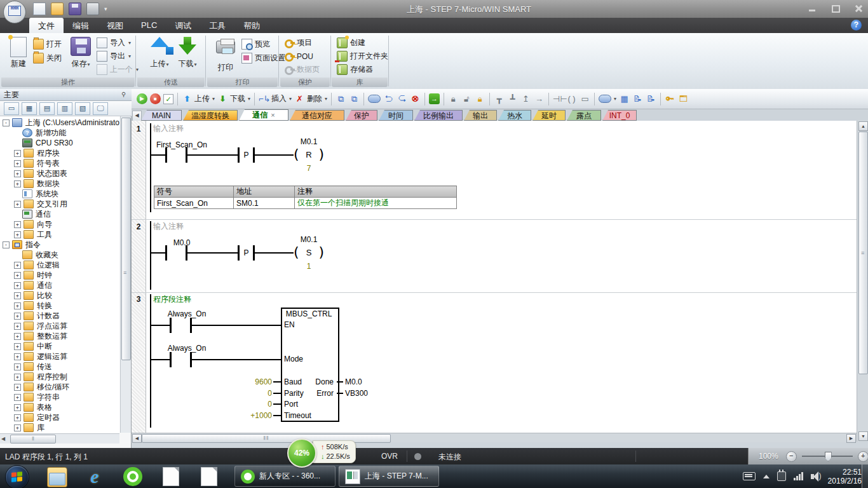  What do you see at coordinates (34, 326) in the screenshot?
I see `tree-item-float-math: +浮点运算` at bounding box center [34, 326].